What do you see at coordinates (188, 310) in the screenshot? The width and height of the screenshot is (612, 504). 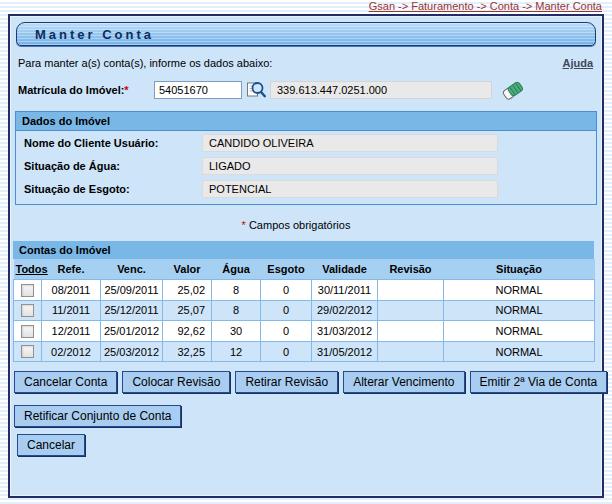 I see `cell-valor: 25,07` at bounding box center [188, 310].